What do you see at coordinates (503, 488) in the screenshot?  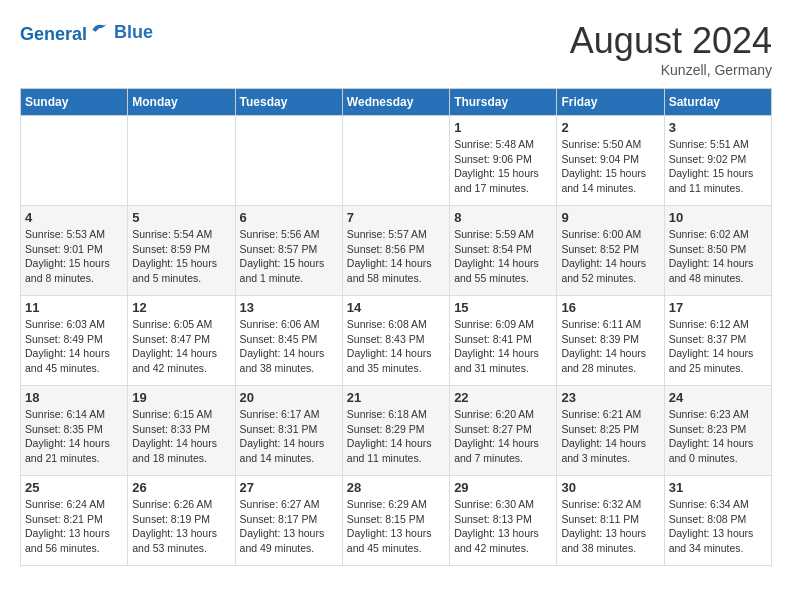 I see `day-number: 29` at bounding box center [503, 488].